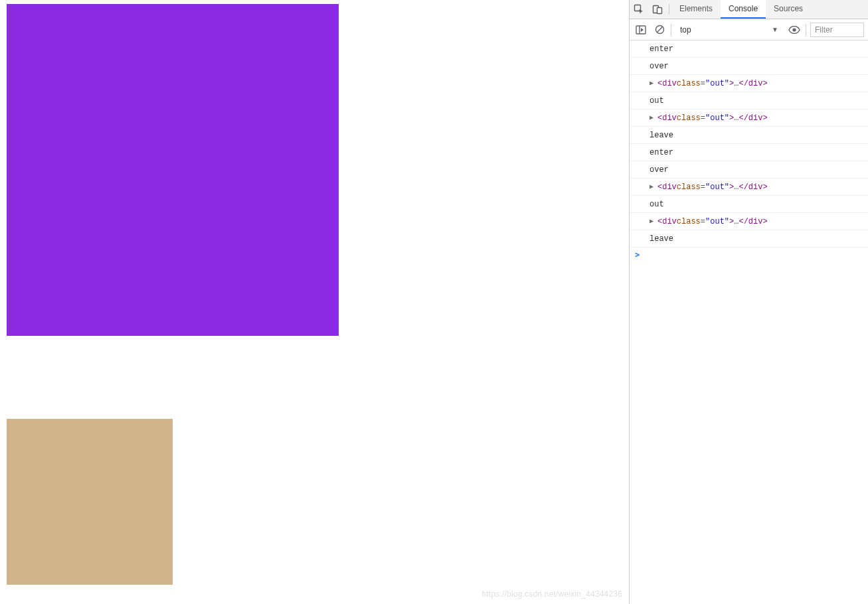 The width and height of the screenshot is (868, 604). Describe the element at coordinates (552, 594) in the screenshot. I see `watermark-text: https://blog.csdn.net/weixin_44344236` at that location.